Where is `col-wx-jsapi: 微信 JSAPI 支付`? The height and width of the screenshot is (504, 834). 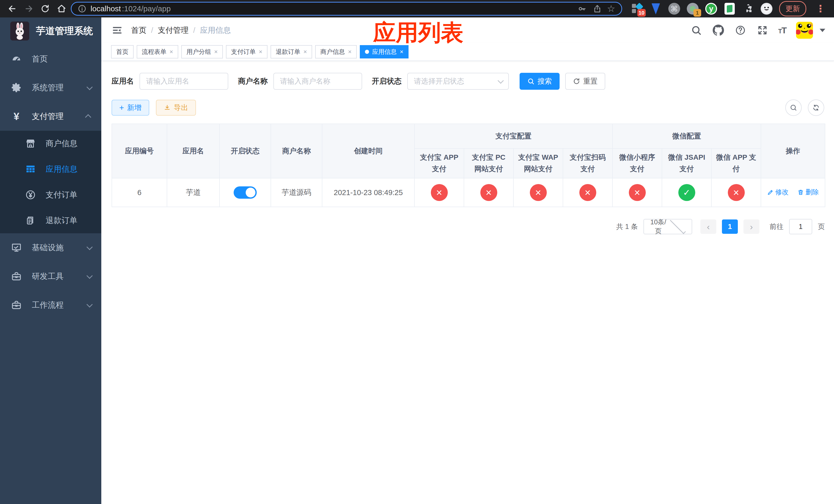
col-wx-jsapi: 微信 JSAPI 支付 is located at coordinates (687, 163).